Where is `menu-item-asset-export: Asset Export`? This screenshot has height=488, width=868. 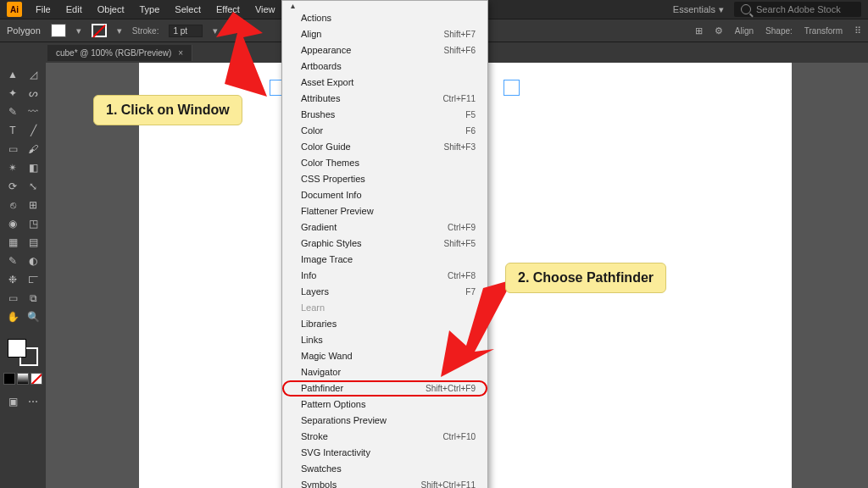
menu-item-asset-export: Asset Export is located at coordinates (385, 83).